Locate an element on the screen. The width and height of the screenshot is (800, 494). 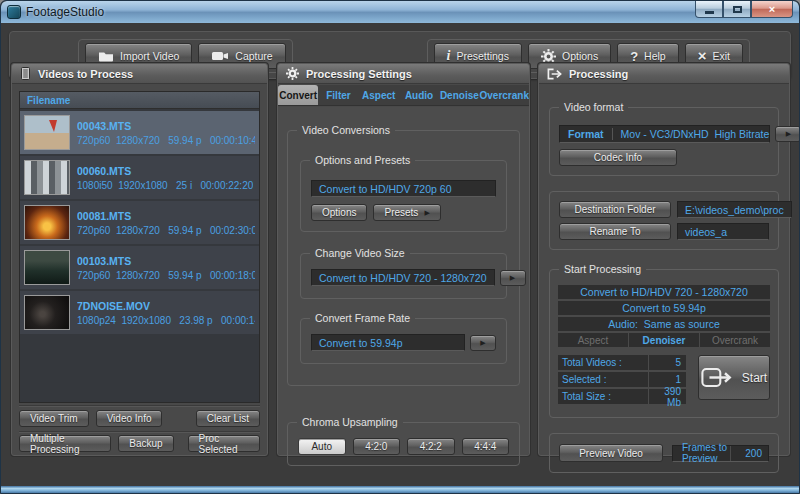
options-preset-label: Options is located at coordinates (339, 212).